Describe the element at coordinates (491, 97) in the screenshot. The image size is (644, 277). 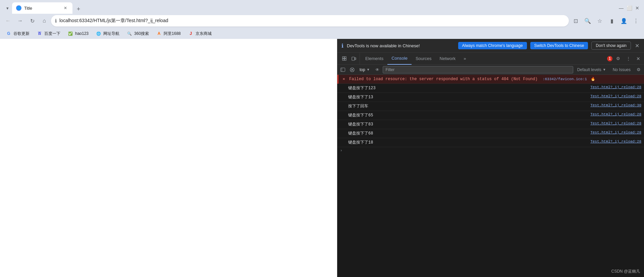
I see `console-message-1: 键盘按下了13 Test.html?_ij_reload:28` at that location.